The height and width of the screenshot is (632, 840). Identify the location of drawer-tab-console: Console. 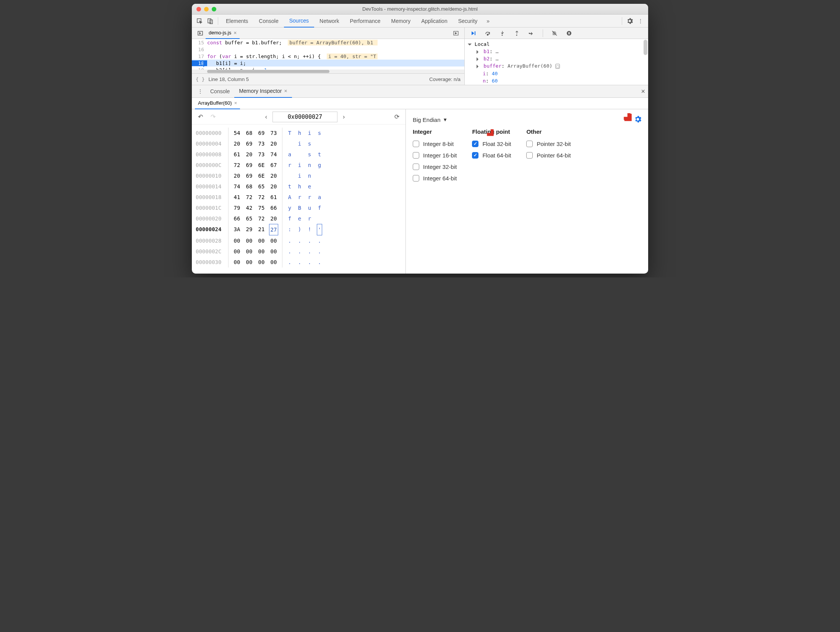
(220, 91).